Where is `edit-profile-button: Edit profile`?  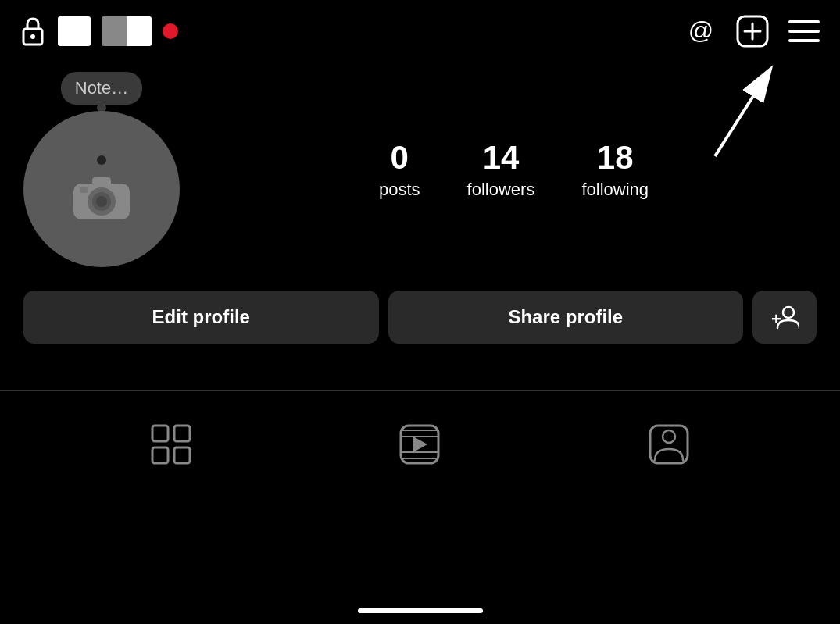 edit-profile-button: Edit profile is located at coordinates (202, 317).